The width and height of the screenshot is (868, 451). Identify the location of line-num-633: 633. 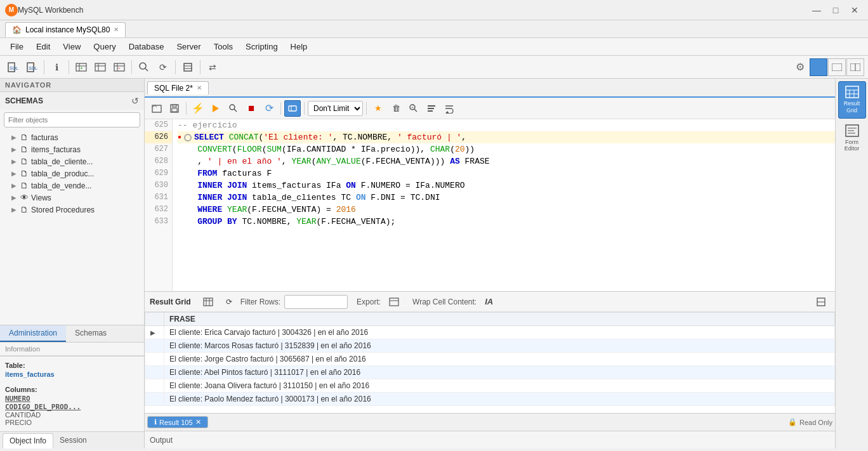
(159, 222).